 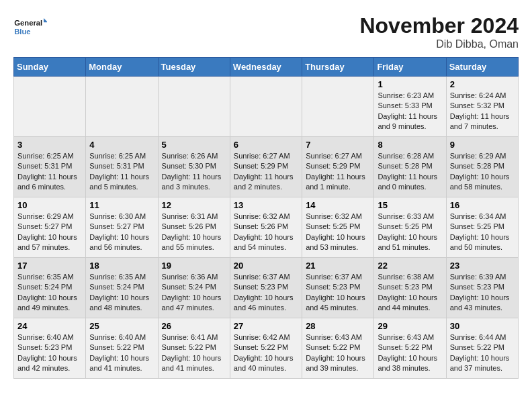 What do you see at coordinates (410, 232) in the screenshot?
I see `day-info: Sunrise: 6:33 AMSunset: 5:25 PMDaylight:…` at bounding box center [410, 232].